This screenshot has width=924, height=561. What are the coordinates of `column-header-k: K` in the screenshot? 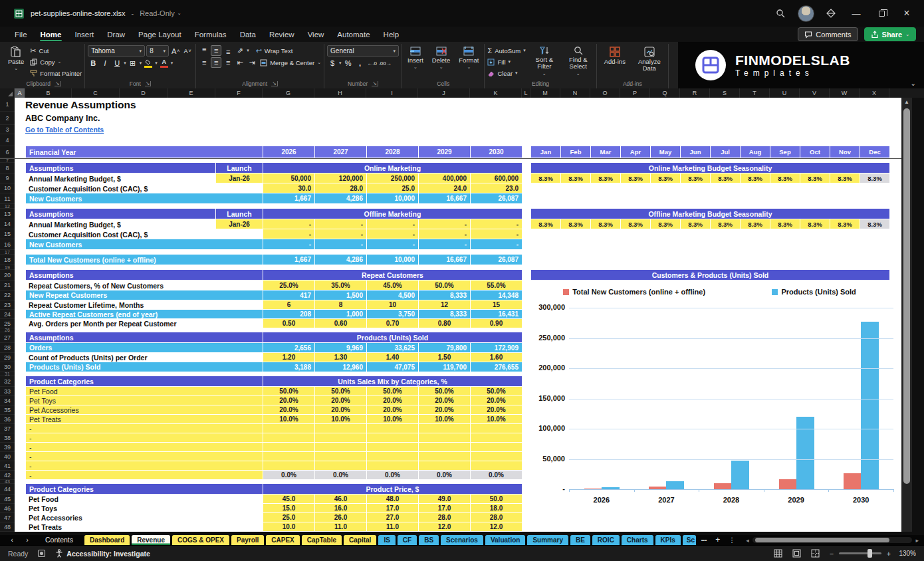 It's located at (496, 93).